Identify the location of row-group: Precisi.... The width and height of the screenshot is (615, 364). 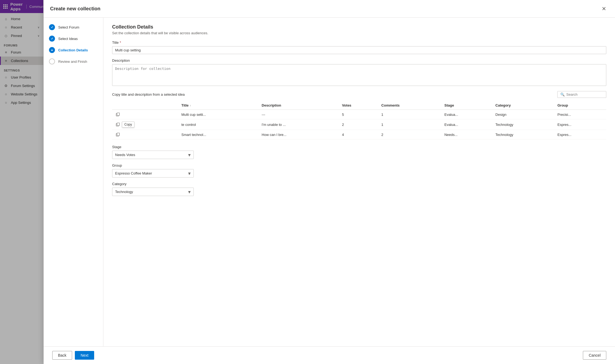
(580, 115).